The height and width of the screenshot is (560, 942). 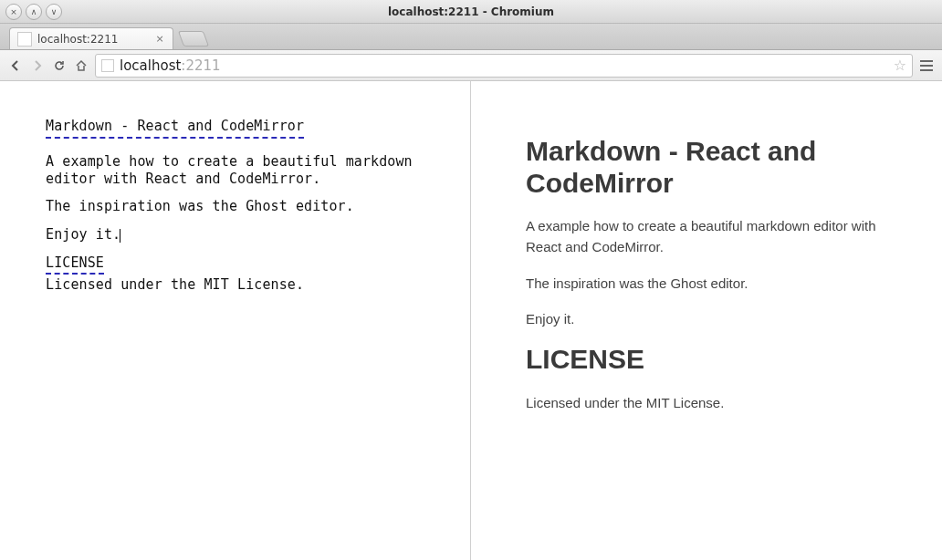 What do you see at coordinates (175, 128) in the screenshot?
I see `editor-h1: Markdown - React and CodeMirror` at bounding box center [175, 128].